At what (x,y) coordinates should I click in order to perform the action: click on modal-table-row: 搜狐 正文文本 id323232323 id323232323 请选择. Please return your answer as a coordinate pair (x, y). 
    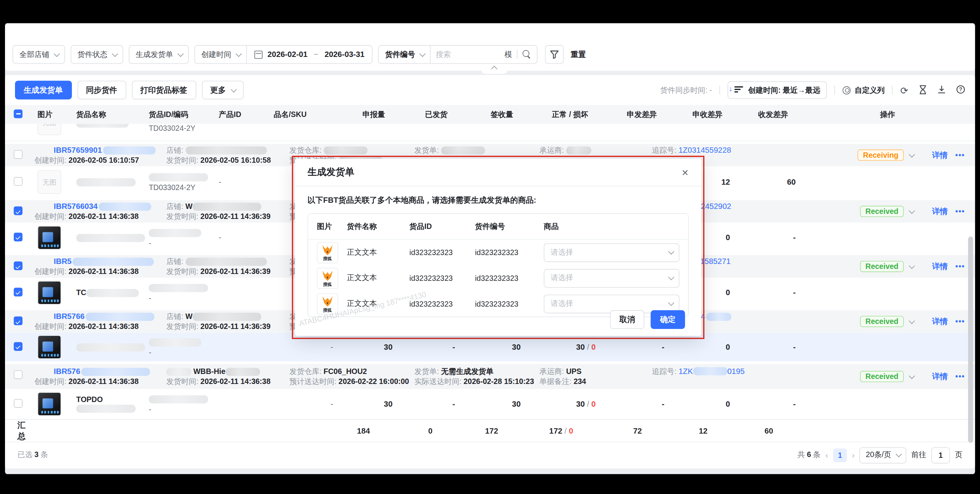
    Looking at the image, I should click on (498, 278).